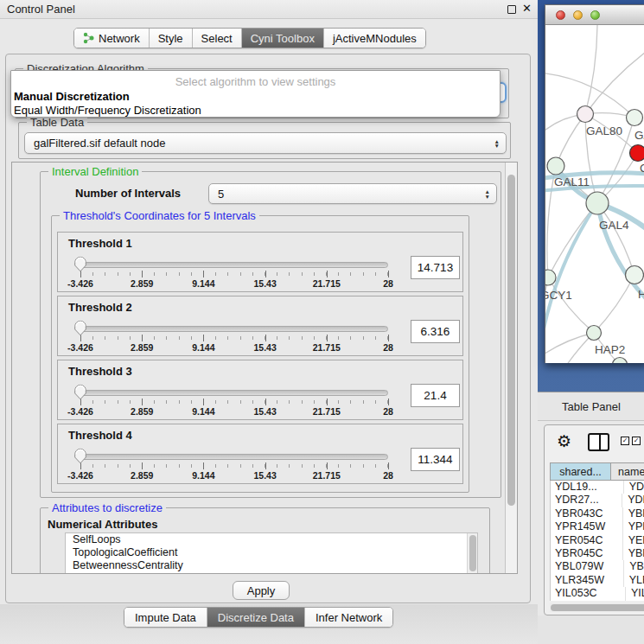  Describe the element at coordinates (597, 541) in the screenshot. I see `table-row: YER054CYER0` at that location.